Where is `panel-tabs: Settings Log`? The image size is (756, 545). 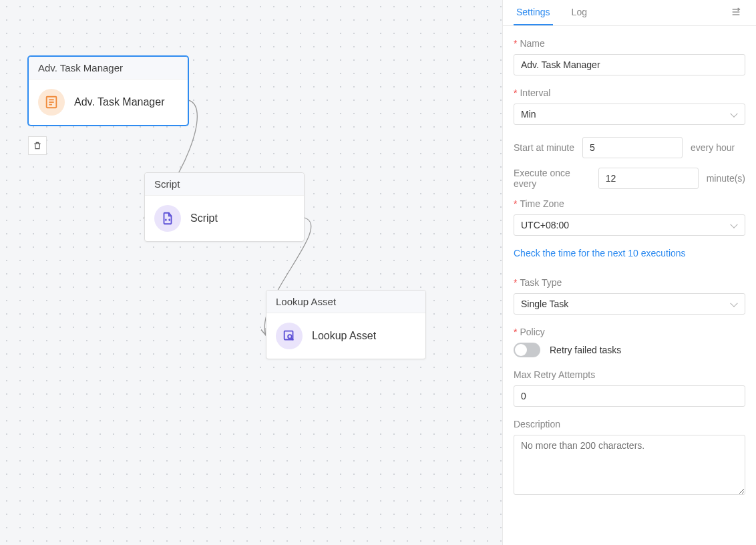 panel-tabs: Settings Log is located at coordinates (629, 13).